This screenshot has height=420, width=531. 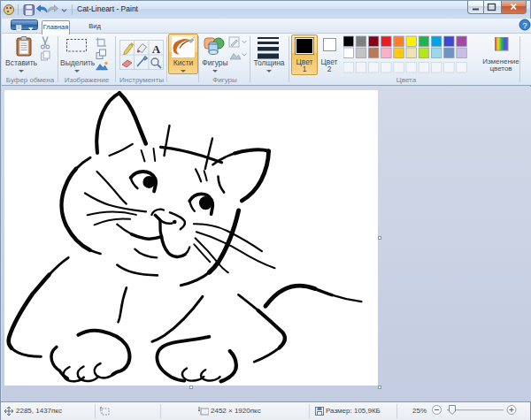 I want to click on svg-text: A, so click(x=157, y=50).